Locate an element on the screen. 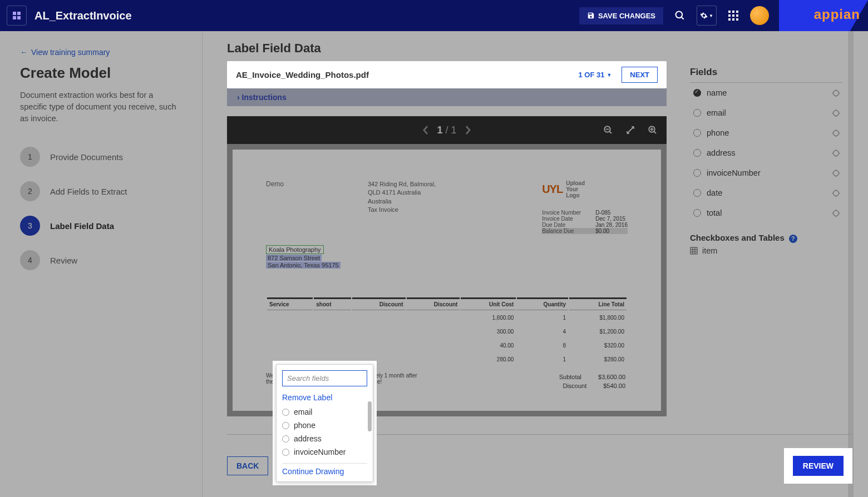 This screenshot has height=497, width=868. wizard-step-1: 1Provide Documents is located at coordinates (101, 157).